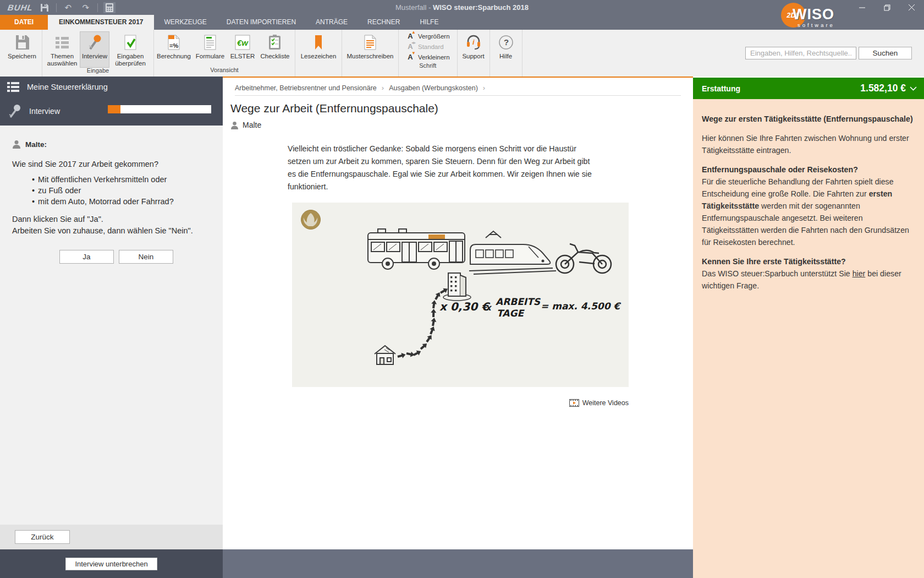 This screenshot has width=924, height=578. Describe the element at coordinates (474, 42) in the screenshot. I see `svg-text: i` at that location.